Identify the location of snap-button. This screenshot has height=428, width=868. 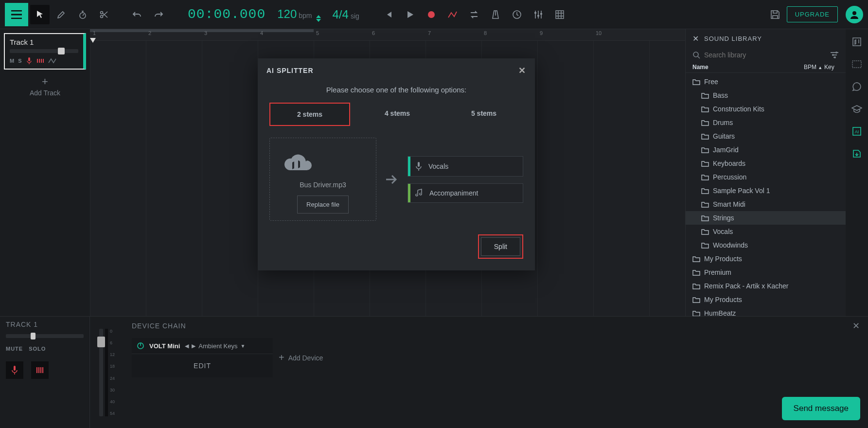
(560, 15).